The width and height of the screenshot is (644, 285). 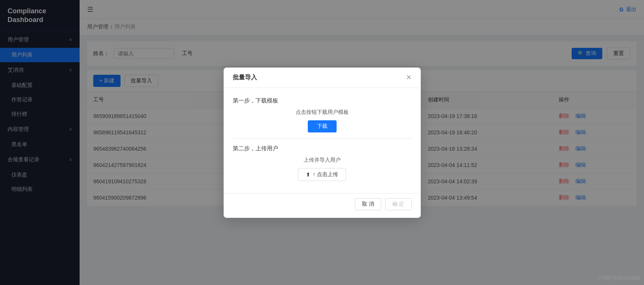 What do you see at coordinates (322, 149) in the screenshot?
I see `step2-title: 第二步，上传用户` at bounding box center [322, 149].